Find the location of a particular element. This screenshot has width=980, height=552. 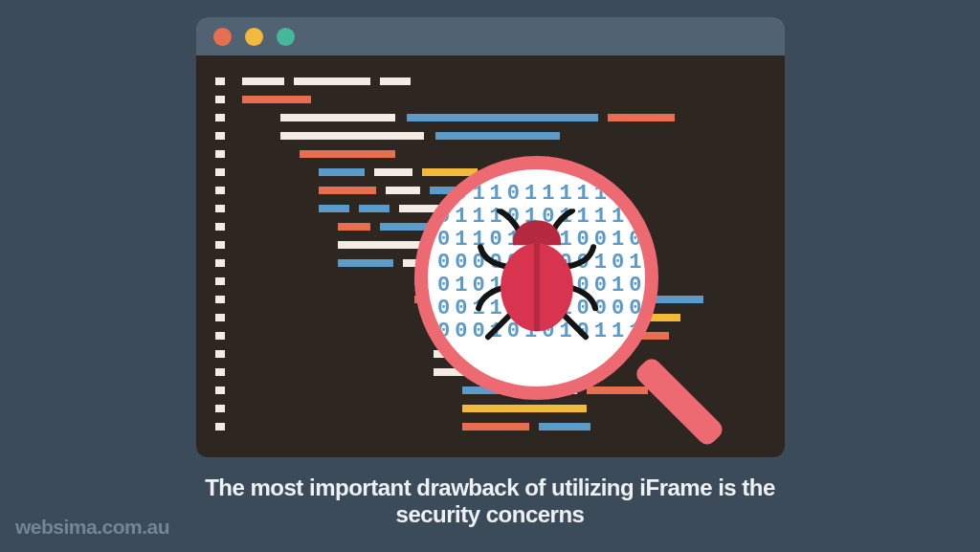

close-icon is located at coordinates (222, 36).